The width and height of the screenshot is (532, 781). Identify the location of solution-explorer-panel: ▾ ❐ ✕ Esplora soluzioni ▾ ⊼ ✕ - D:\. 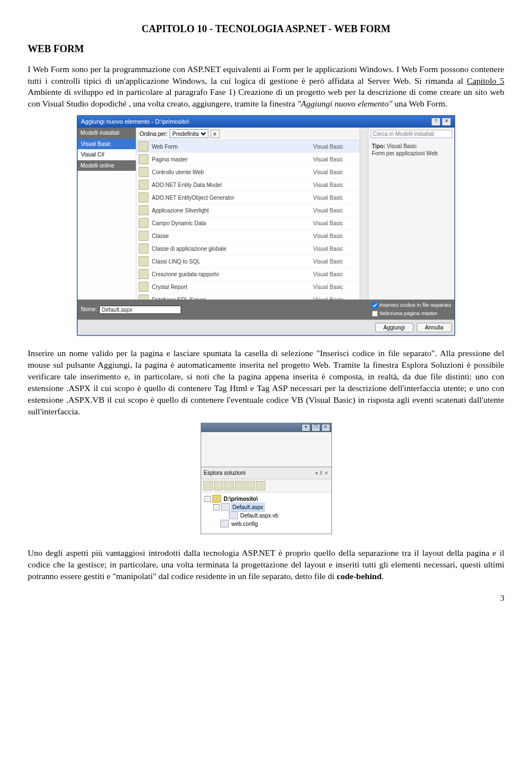
(266, 478).